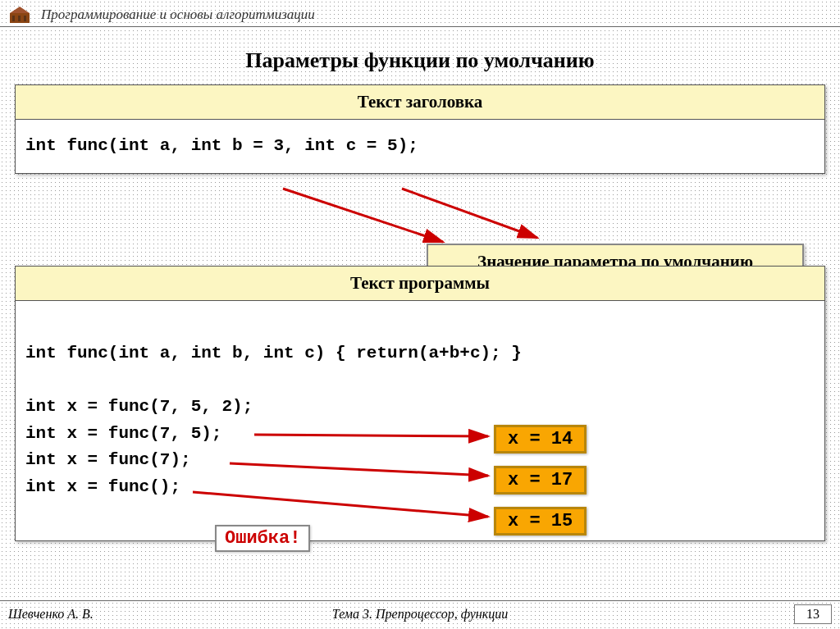 This screenshot has width=840, height=629. Describe the element at coordinates (813, 614) in the screenshot. I see `page-number: 13` at that location.